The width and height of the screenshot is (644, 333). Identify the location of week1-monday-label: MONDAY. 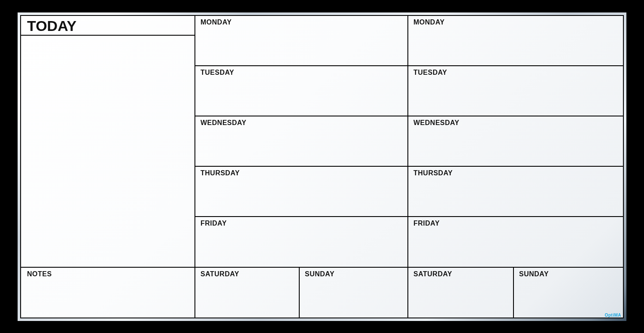
(216, 22).